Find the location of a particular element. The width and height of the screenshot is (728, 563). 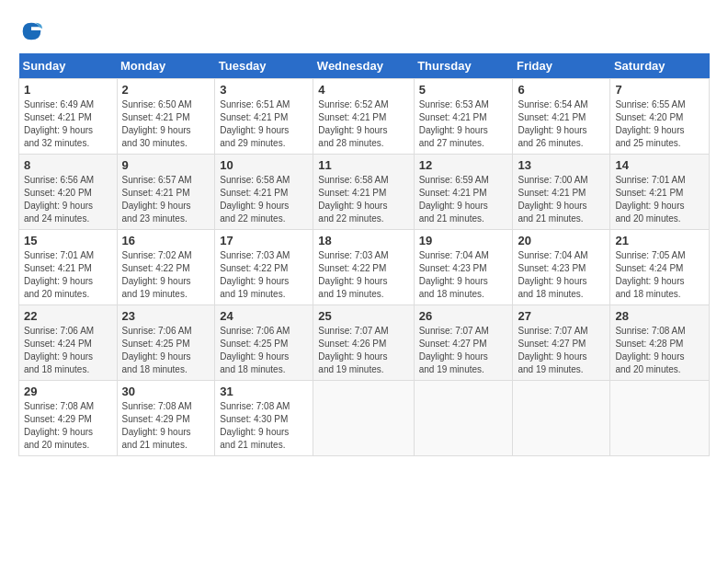

calendar-cell: 9 Sunrise: 6:57 AM Sunset: 4:21 PM Dayli… is located at coordinates (165, 192).